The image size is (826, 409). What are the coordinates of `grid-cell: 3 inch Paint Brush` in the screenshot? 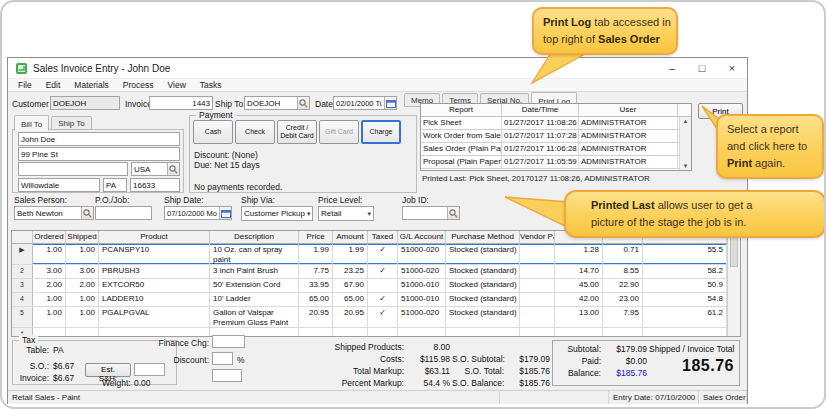 It's located at (254, 272).